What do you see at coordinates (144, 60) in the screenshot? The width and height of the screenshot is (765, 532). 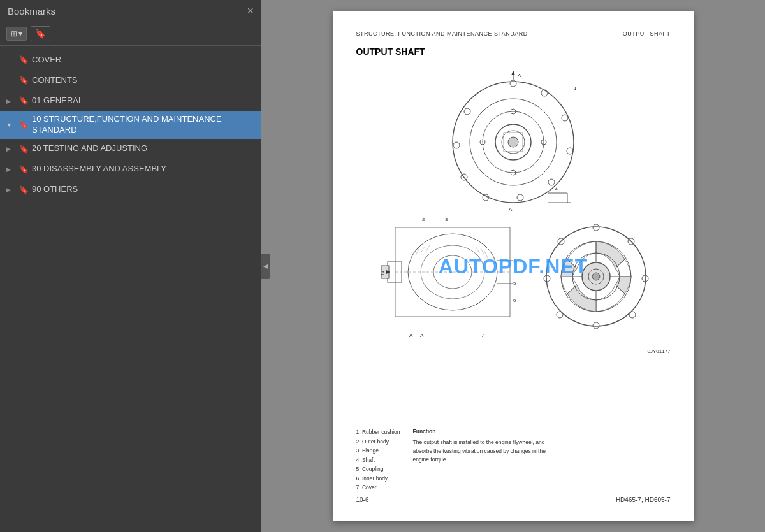 I see `sidebar-item-label: COVER` at bounding box center [144, 60].